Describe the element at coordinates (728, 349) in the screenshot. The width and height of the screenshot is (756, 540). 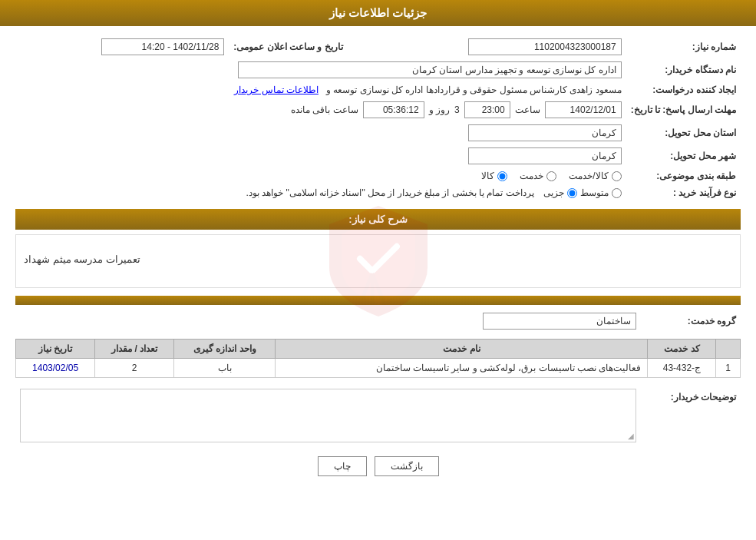
I see `col-row` at that location.